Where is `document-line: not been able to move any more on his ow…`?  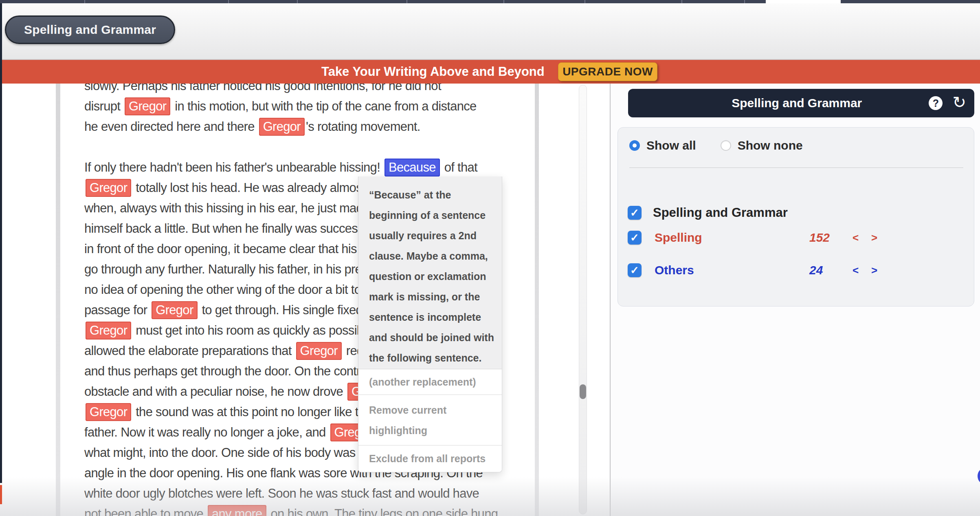 document-line: not been able to move any more on his ow… is located at coordinates (291, 510).